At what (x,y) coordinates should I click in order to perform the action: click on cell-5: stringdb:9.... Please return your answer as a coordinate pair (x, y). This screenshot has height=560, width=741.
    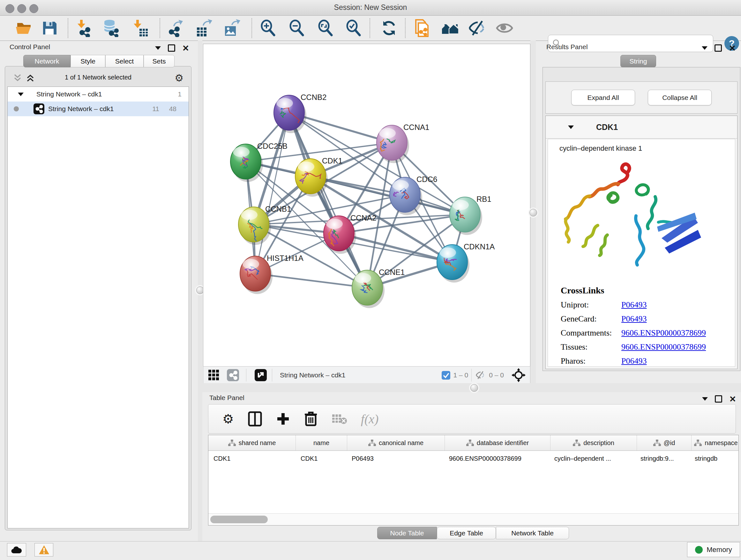
    Looking at the image, I should click on (663, 458).